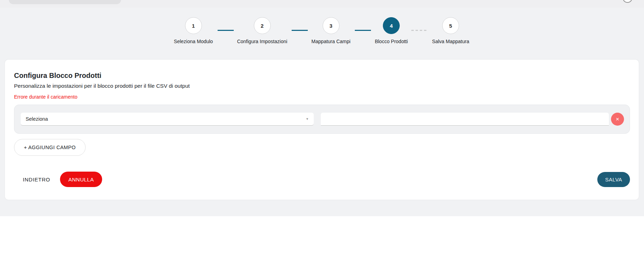 Image resolution: width=644 pixels, height=279 pixels. Describe the element at coordinates (322, 97) in the screenshot. I see `error-message: Errore durante il caricamento` at that location.